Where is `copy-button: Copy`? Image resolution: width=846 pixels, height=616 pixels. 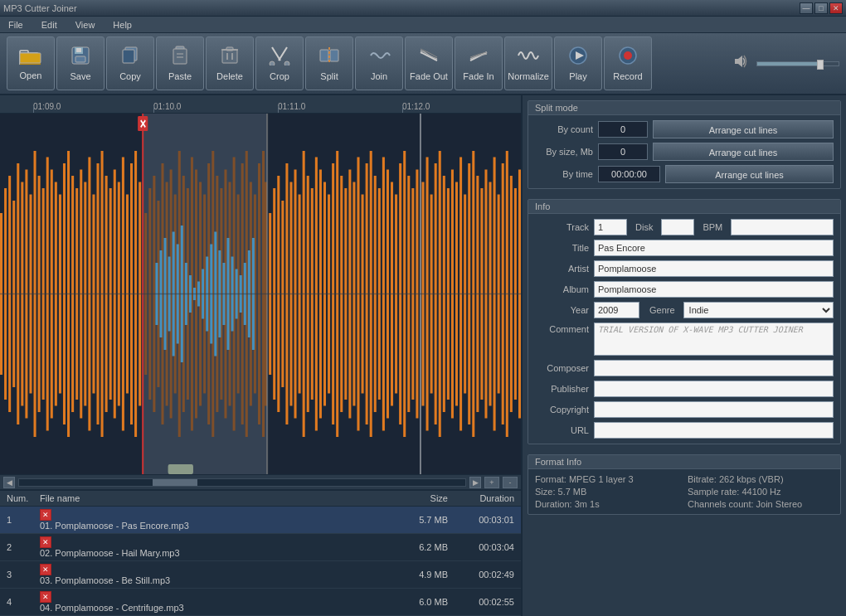 copy-button: Copy is located at coordinates (130, 63).